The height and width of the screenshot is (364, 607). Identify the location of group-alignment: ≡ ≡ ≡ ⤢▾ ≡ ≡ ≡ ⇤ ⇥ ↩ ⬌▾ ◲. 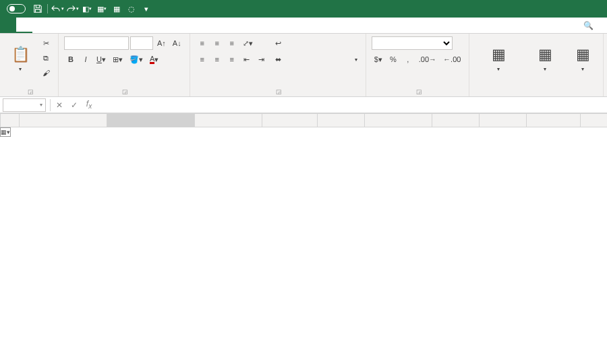
(278, 65).